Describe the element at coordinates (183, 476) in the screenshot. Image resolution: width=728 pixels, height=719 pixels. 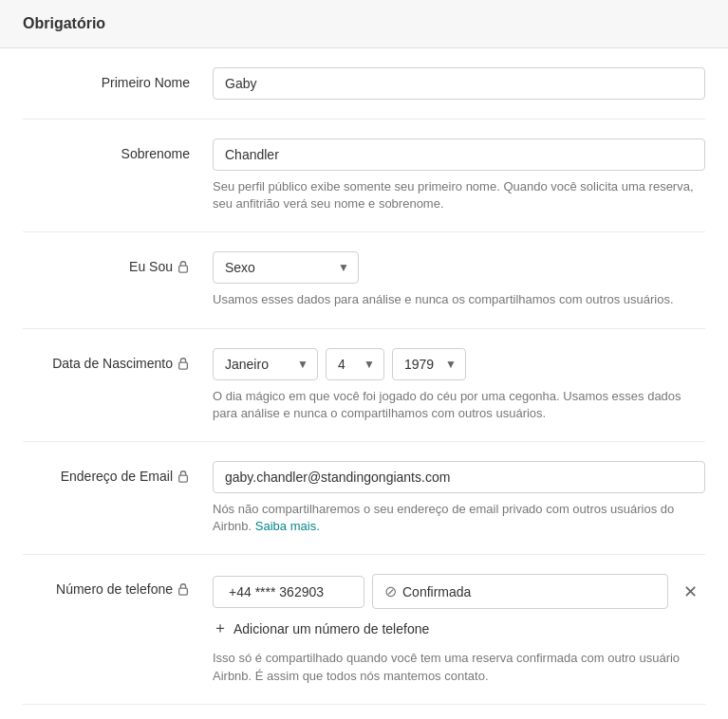
I see `email-lock-icon` at that location.